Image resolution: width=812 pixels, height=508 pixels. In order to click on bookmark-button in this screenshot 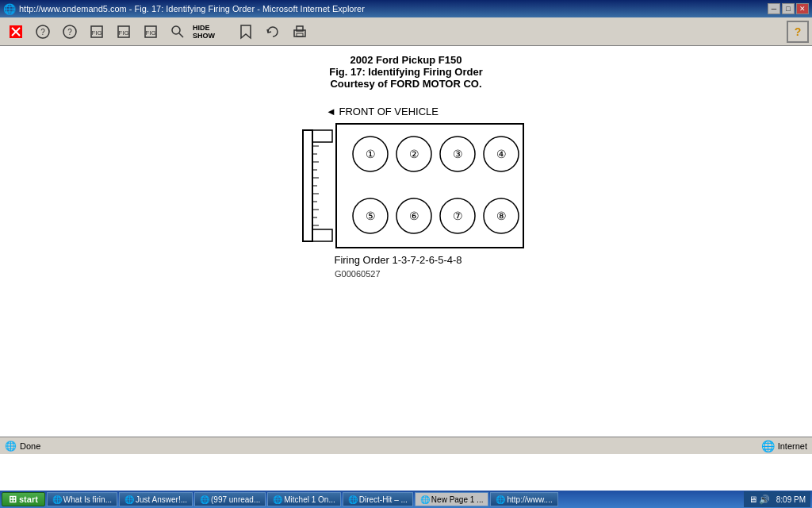, I will do `click(246, 32)`.